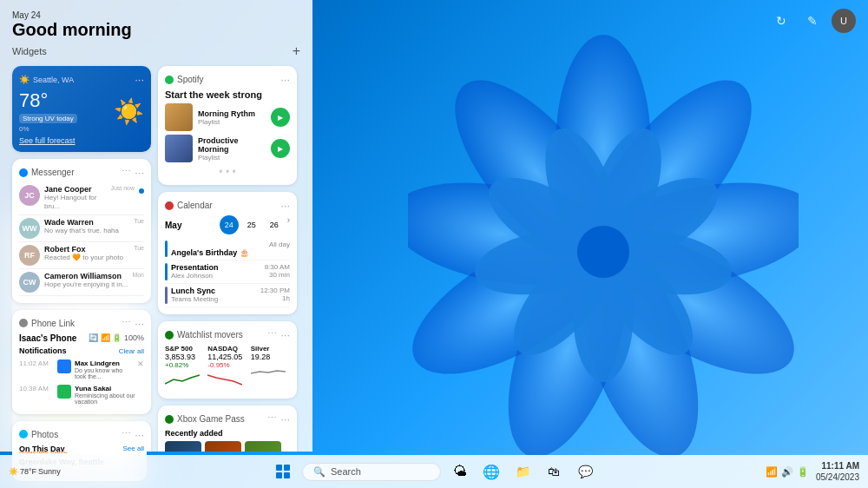 Image resolution: width=868 pixels, height=488 pixels. I want to click on weather-temp: 78°, so click(49, 101).